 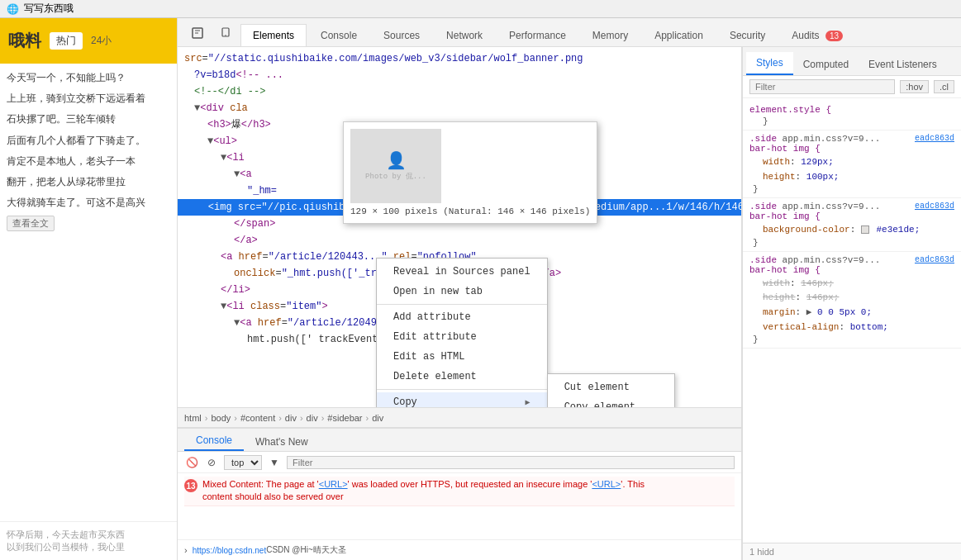 What do you see at coordinates (49, 8) in the screenshot?
I see `title-bar-text: 写写东西哦` at bounding box center [49, 8].